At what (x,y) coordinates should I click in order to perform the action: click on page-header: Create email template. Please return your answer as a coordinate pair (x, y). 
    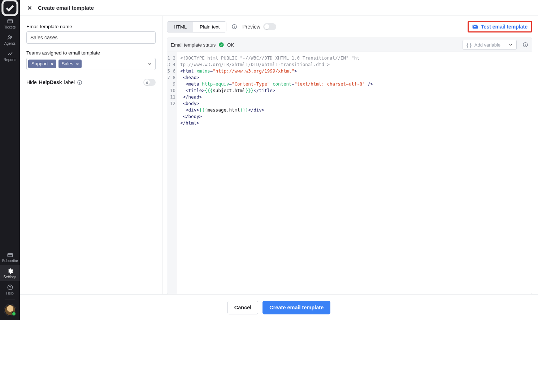
    Looking at the image, I should click on (279, 8).